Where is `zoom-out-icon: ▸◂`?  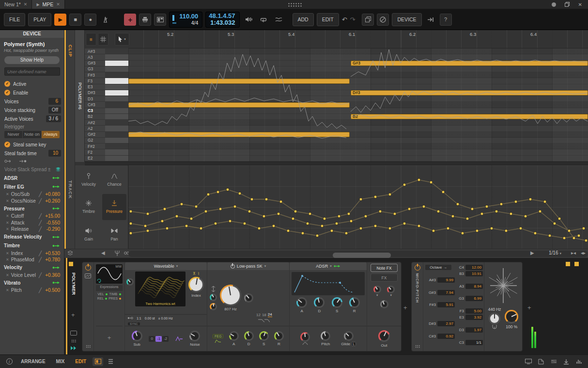 zoom-out-icon: ▸◂ is located at coordinates (573, 253).